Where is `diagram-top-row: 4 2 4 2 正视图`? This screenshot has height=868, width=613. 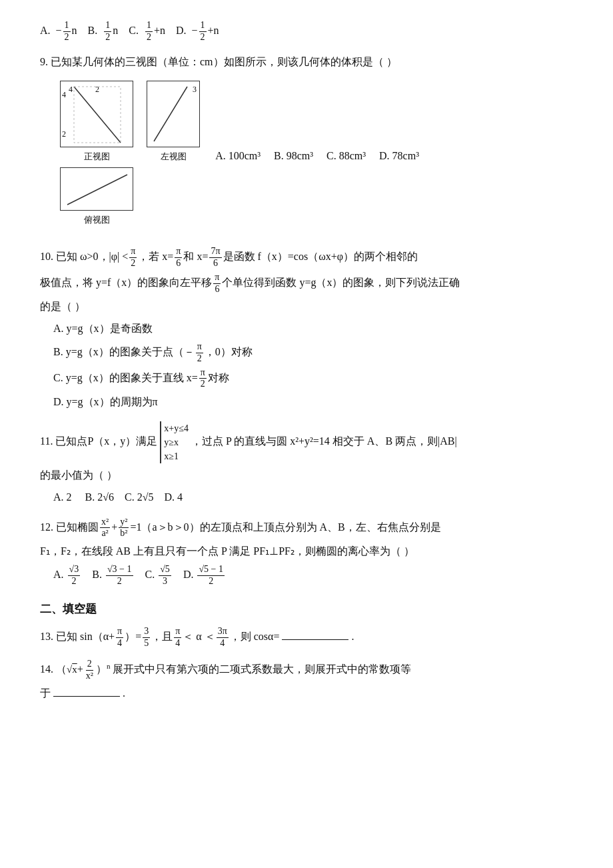
diagram-top-row: 4 2 4 2 正视图 is located at coordinates (130, 123).